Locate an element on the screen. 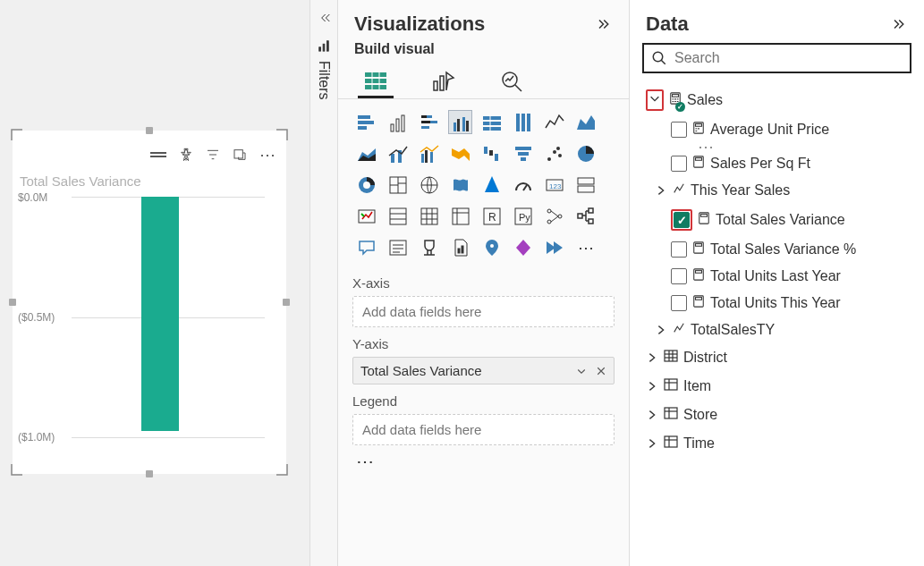  filters-label: Filters is located at coordinates (324, 80).